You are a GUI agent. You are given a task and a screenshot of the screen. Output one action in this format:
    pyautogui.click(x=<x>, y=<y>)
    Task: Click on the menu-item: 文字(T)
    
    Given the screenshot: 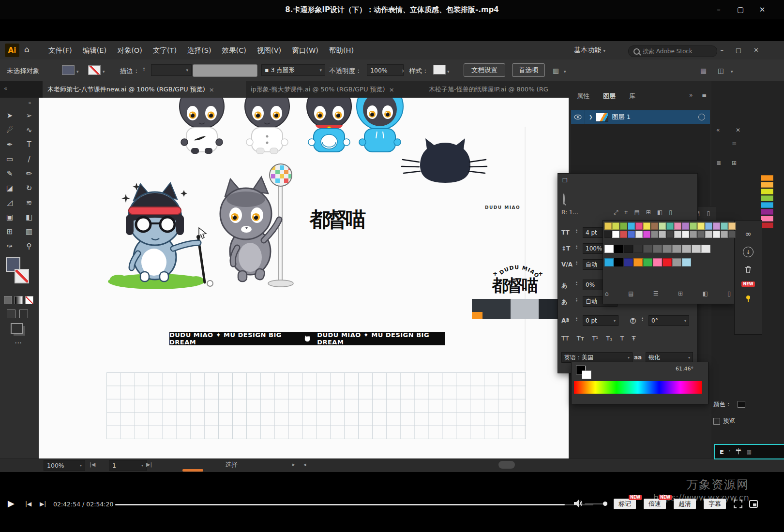 What is the action you would take?
    pyautogui.click(x=165, y=50)
    